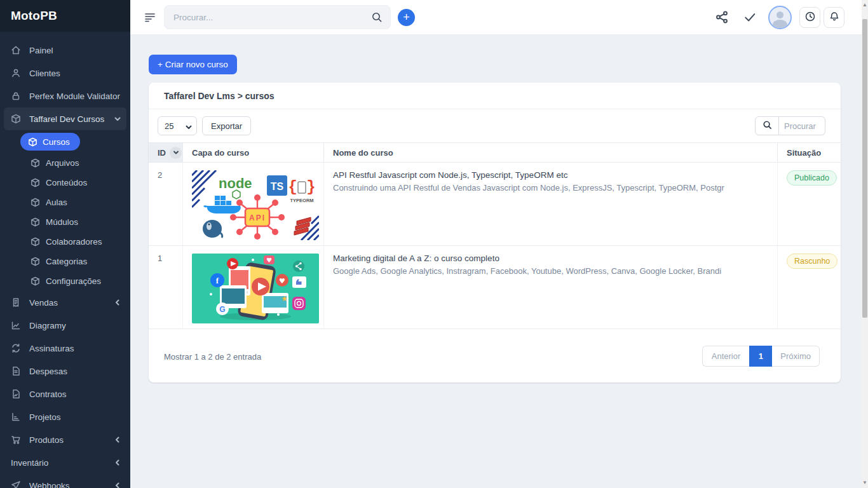 The image size is (868, 488). What do you see at coordinates (65, 481) in the screenshot?
I see `sidebar-item-webhooks: Webhooks` at bounding box center [65, 481].